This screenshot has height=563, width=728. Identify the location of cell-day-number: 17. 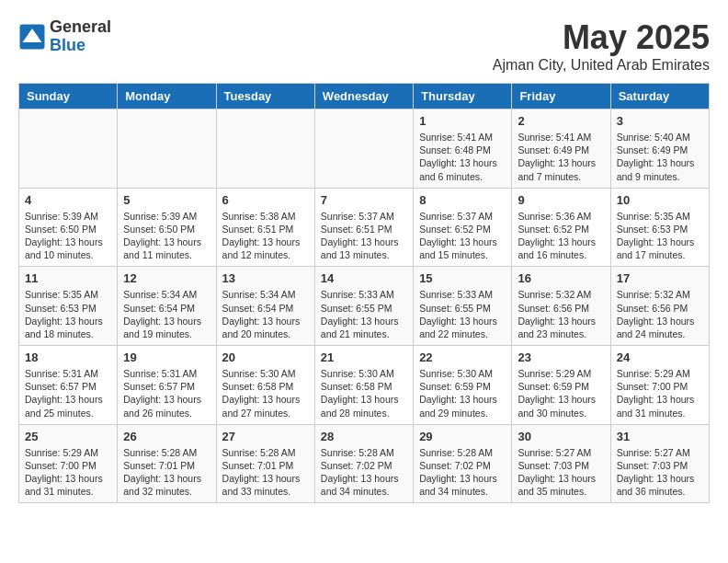
(660, 278).